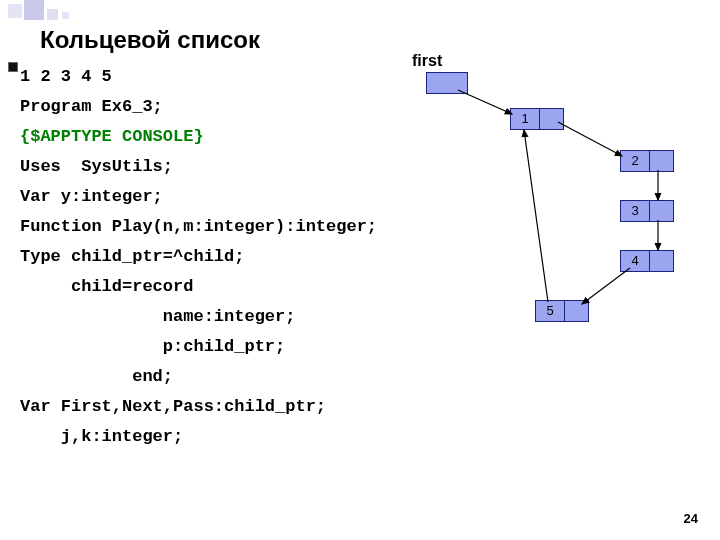 This screenshot has height=540, width=720. I want to click on code-line: Uses SysUtils;, so click(198, 167).